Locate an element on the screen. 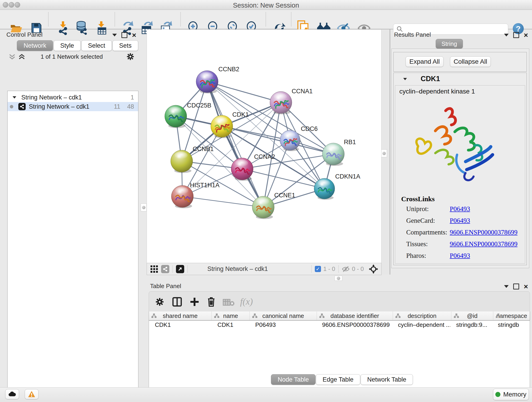 This screenshot has height=402, width=532. table-gear-icon is located at coordinates (160, 302).